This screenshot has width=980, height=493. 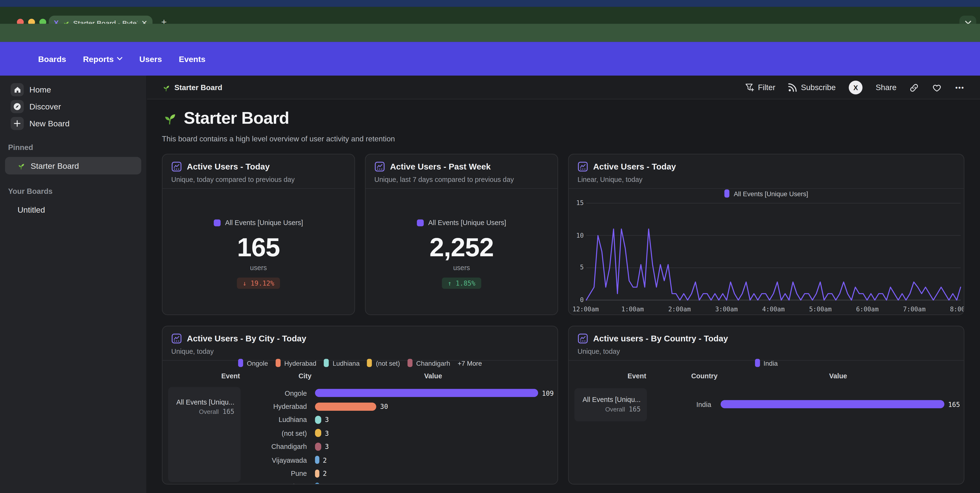 I want to click on sidebar-item-untitled: Untitled, so click(x=73, y=210).